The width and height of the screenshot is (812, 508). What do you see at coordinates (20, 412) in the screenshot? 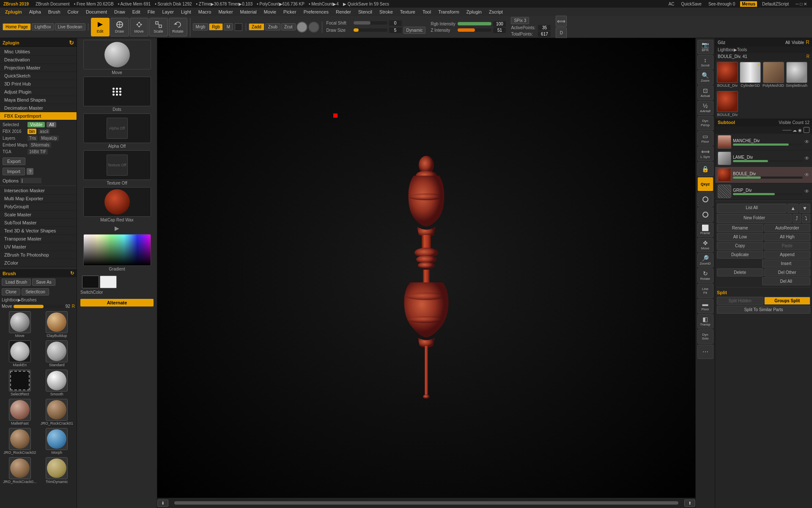
I see `brush-malletfast: MalletFast` at bounding box center [20, 412].